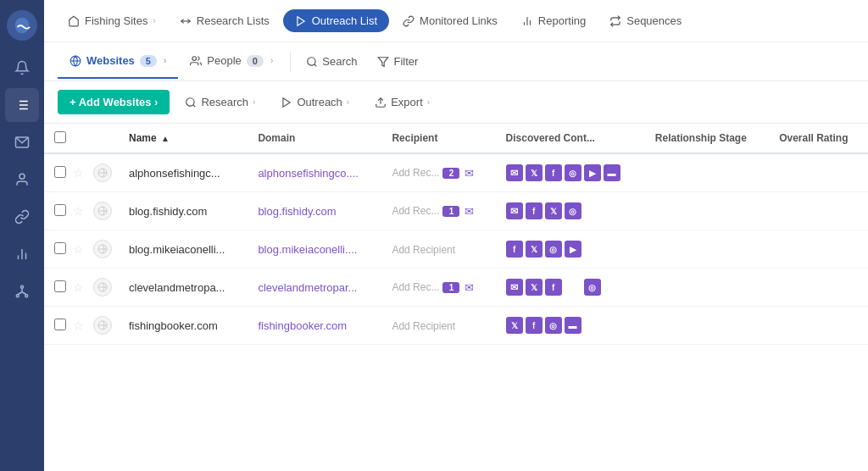 The image size is (868, 471). Describe the element at coordinates (570, 325) in the screenshot. I see `row5-social-cell: 𝕏 f ◎ ▬` at that location.